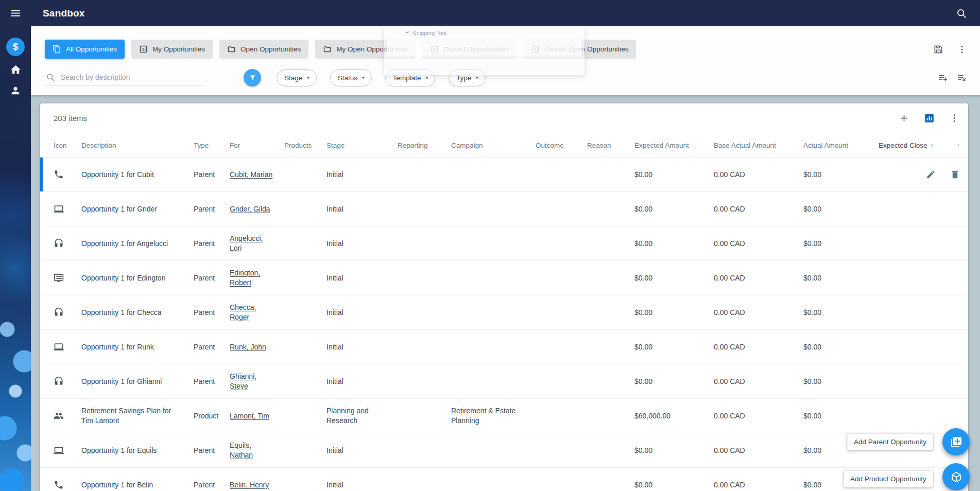 This screenshot has width=980, height=491. I want to click on column-header-base-actual-amount: Base Actual Amount, so click(759, 145).